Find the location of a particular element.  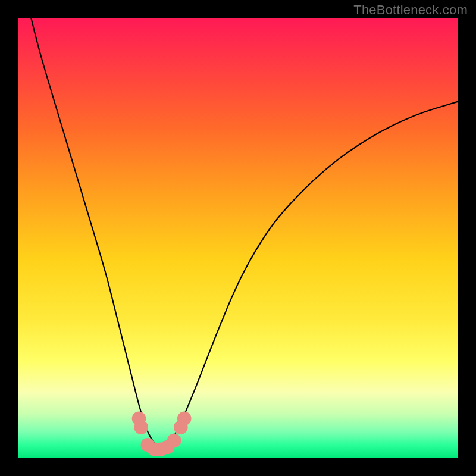

watermark-text: TheBottleneck.com is located at coordinates (411, 10).